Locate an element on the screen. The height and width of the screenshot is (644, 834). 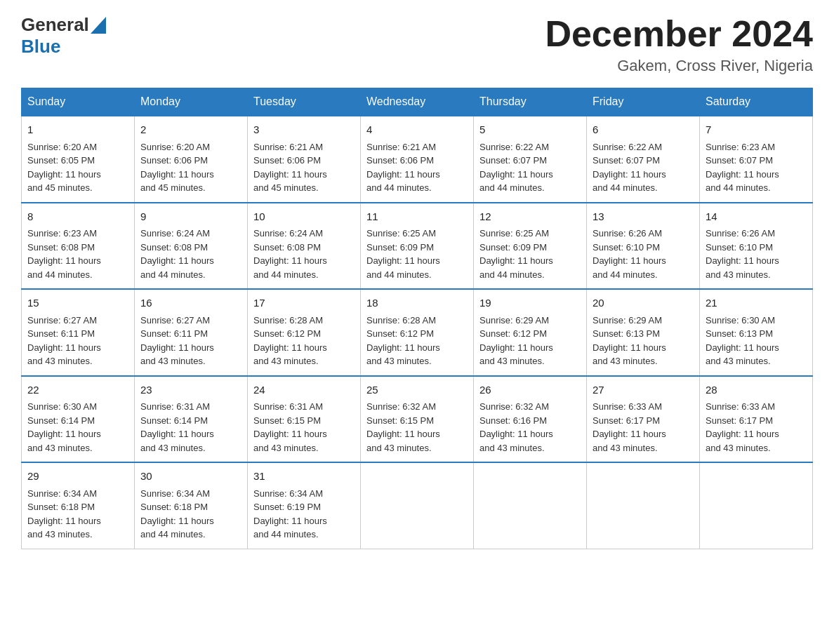
day-cell: 21Sunrise: 6:30 AMSunset: 6:13 PMDayligh… is located at coordinates (757, 333).